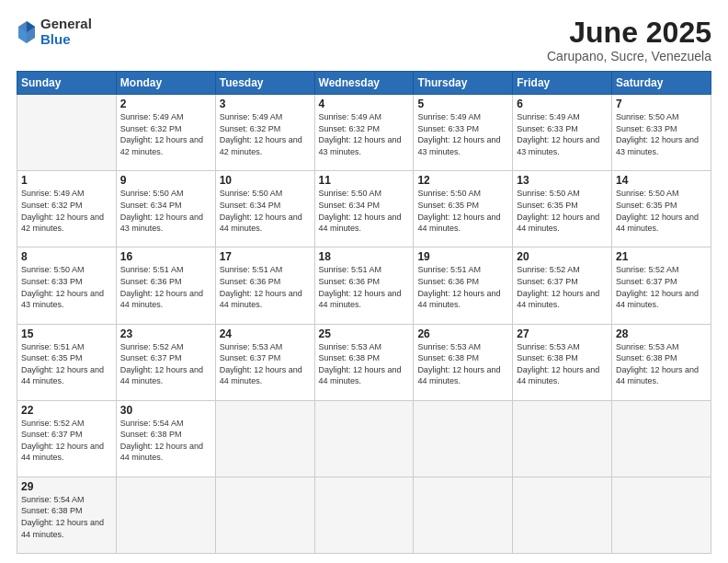 This screenshot has width=728, height=563. I want to click on day-number: 15, so click(66, 334).